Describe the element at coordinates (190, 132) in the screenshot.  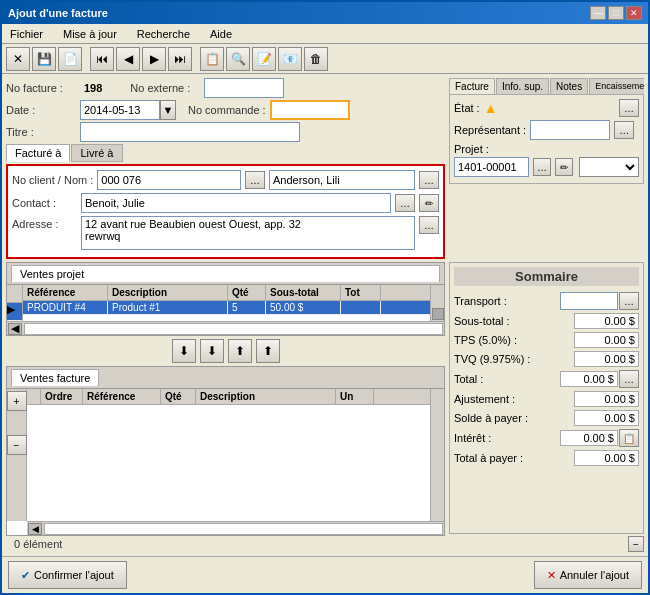
I see `titre-input` at that location.